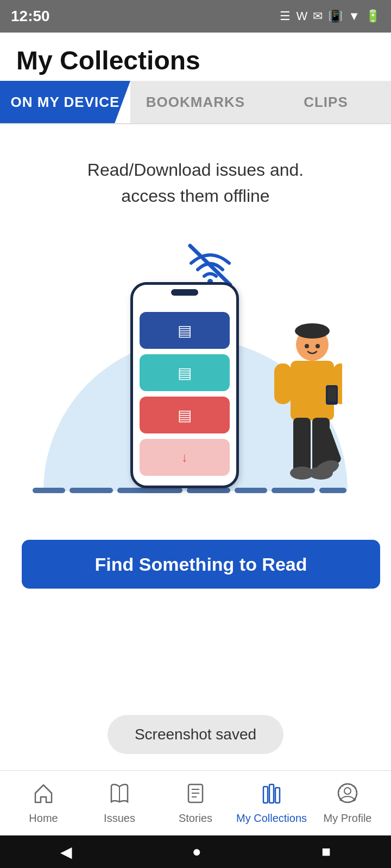  What do you see at coordinates (302, 16) in the screenshot?
I see `carrier-icon: W` at bounding box center [302, 16].